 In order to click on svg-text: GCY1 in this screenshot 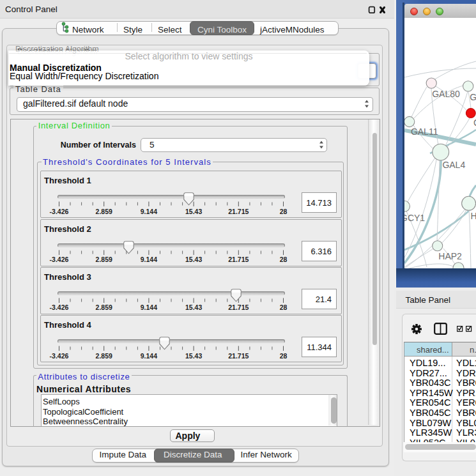, I will do `click(415, 218)`.